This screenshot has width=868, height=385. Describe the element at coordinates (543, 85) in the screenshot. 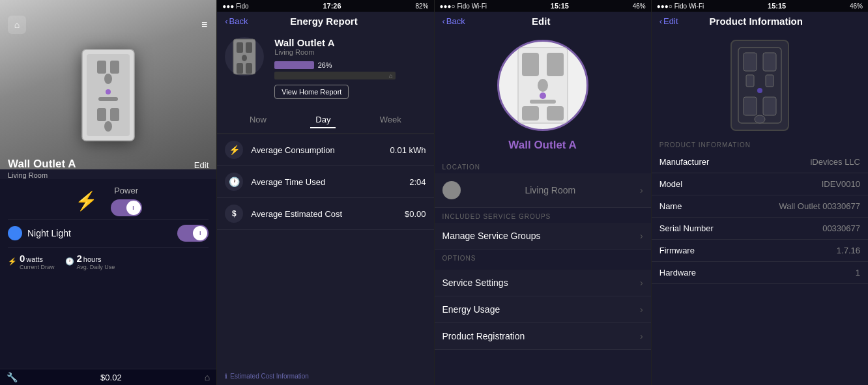

I see `outlet-image-p3` at that location.